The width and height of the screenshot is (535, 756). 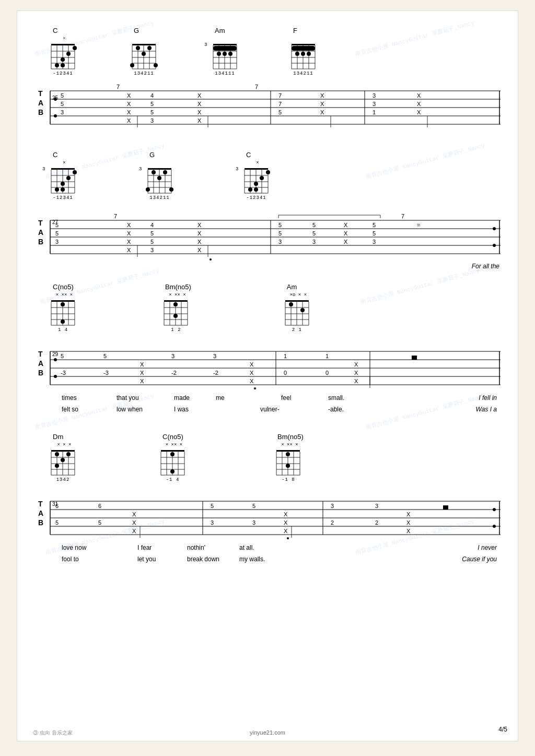 What do you see at coordinates (488, 398) in the screenshot?
I see `lyric-i-fell-in: I fell in` at bounding box center [488, 398].